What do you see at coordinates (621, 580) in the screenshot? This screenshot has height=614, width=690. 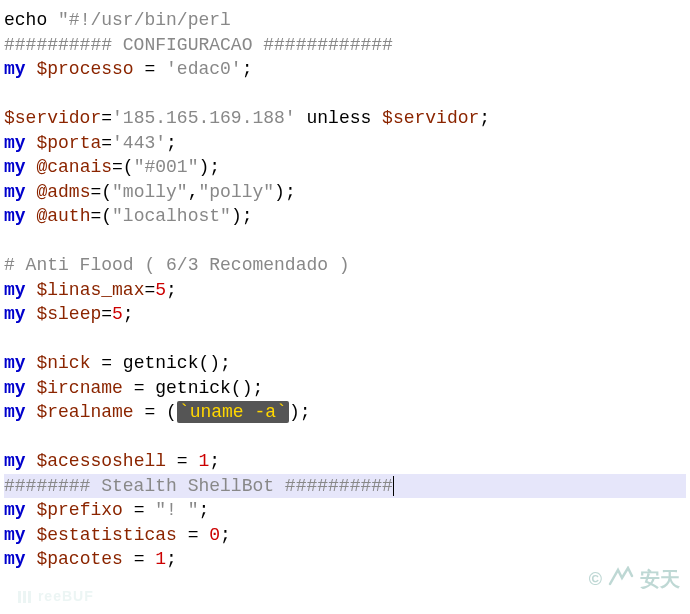 I see `brand-icon` at bounding box center [621, 580].